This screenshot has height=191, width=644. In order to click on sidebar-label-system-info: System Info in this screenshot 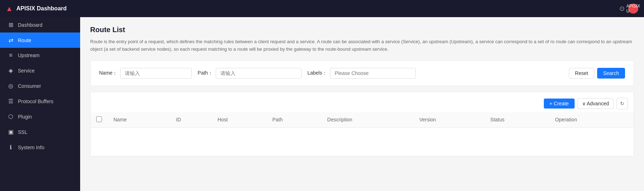, I will do `click(31, 147)`.